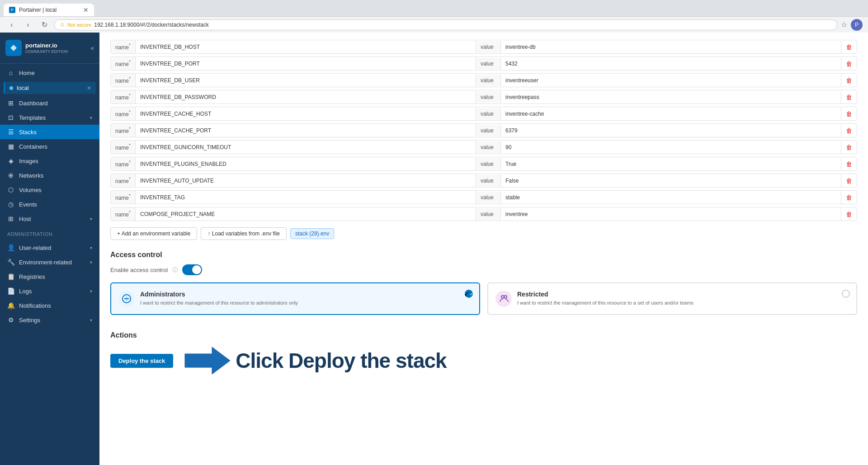  Describe the element at coordinates (44, 25) in the screenshot. I see `reload-button: ↻` at that location.